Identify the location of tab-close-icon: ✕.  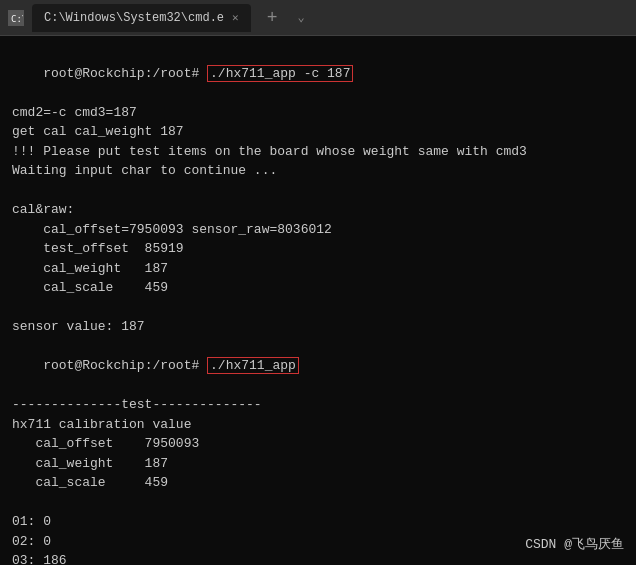
(236, 18).